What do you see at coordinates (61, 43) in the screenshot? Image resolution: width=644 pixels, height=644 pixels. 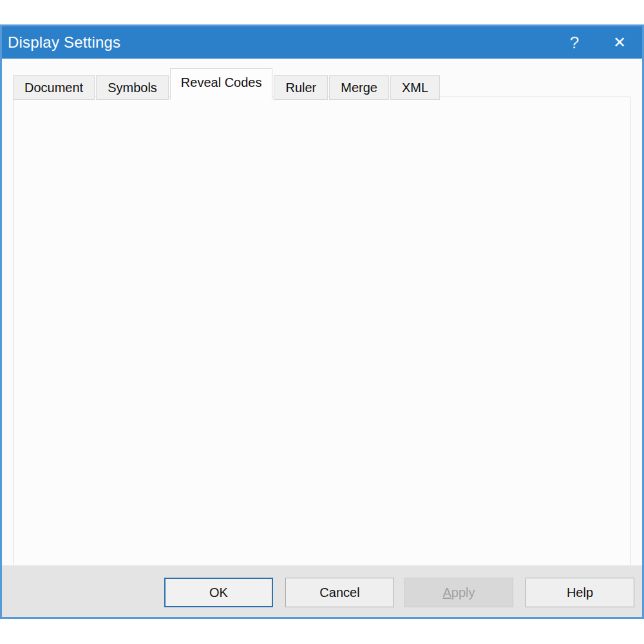 I see `window-title: Display Settings` at bounding box center [61, 43].